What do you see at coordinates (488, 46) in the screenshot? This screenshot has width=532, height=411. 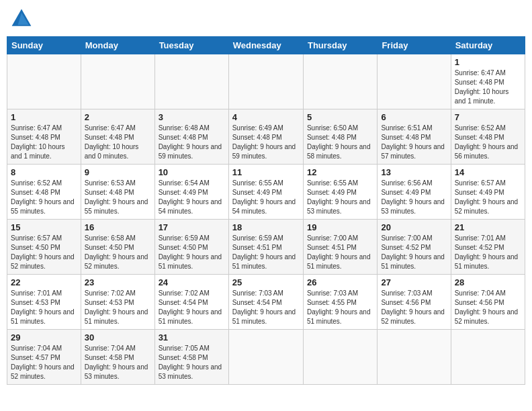 I see `day-header-saturday: Saturday` at bounding box center [488, 46].